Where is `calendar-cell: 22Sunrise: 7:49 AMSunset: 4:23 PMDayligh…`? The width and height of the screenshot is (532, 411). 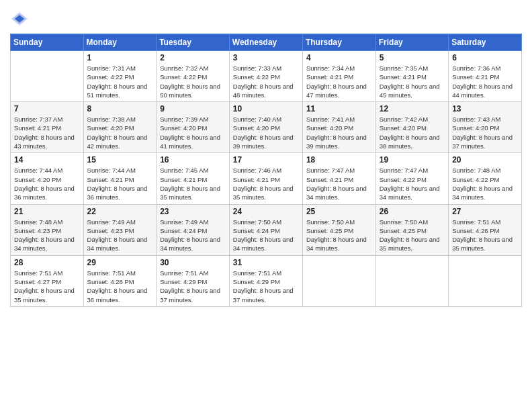
calendar-cell: 22Sunrise: 7:49 AMSunset: 4:23 PMDayligh… is located at coordinates (120, 230).